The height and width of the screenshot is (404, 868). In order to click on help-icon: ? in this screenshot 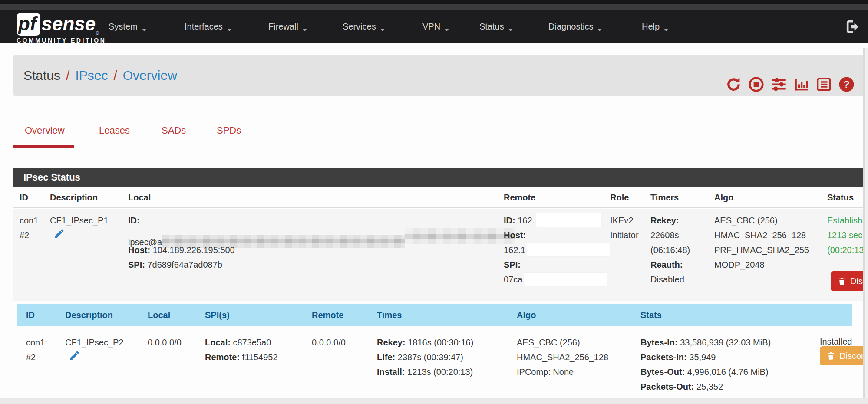, I will do `click(847, 76)`.